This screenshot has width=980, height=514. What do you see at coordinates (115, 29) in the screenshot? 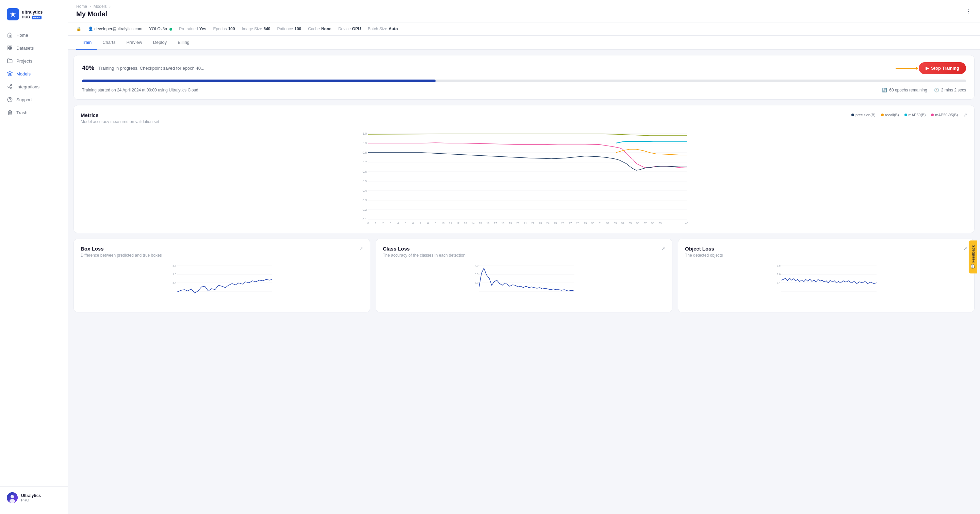
I see `user-email: 👤 developer@ultralytics.com` at bounding box center [115, 29].